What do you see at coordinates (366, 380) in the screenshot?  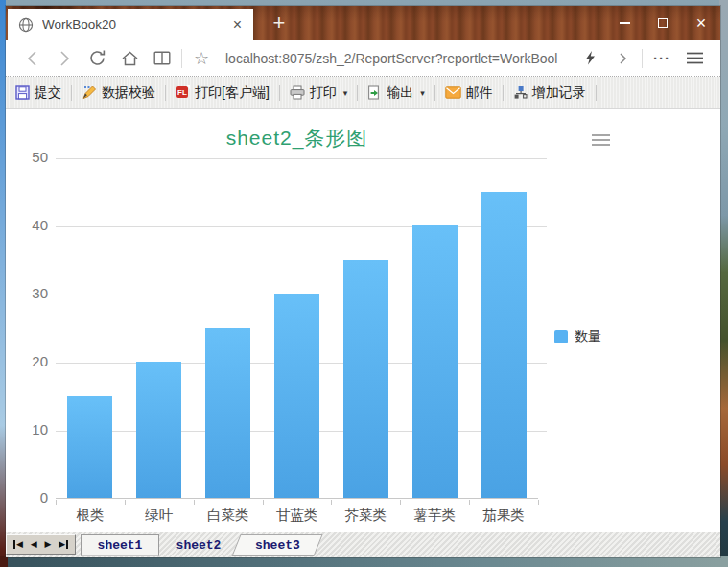 I see `bar-芥菜类` at bounding box center [366, 380].